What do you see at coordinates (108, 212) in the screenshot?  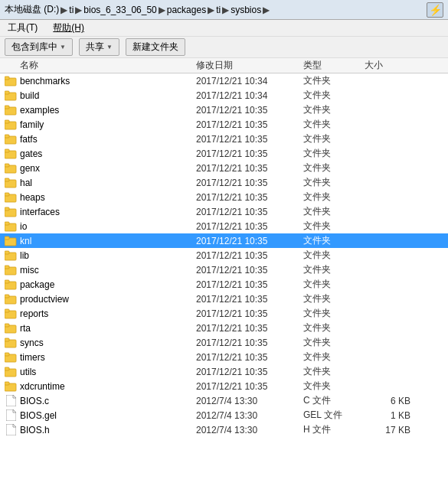 I see `file-name: interfaces` at bounding box center [108, 212].